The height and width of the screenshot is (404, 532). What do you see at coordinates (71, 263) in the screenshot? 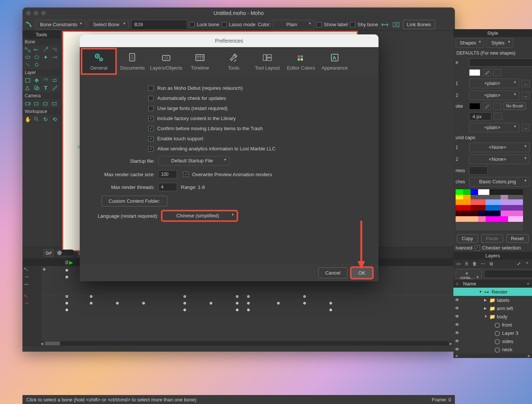
I see `playhead-icon: ▶` at bounding box center [71, 263].